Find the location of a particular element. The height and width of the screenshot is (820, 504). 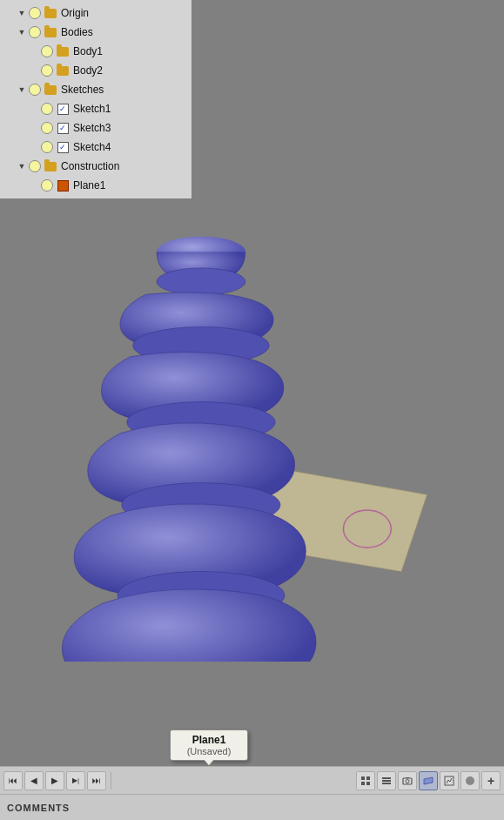

tree-item-sketch3: Sketch3 is located at coordinates (96, 128).